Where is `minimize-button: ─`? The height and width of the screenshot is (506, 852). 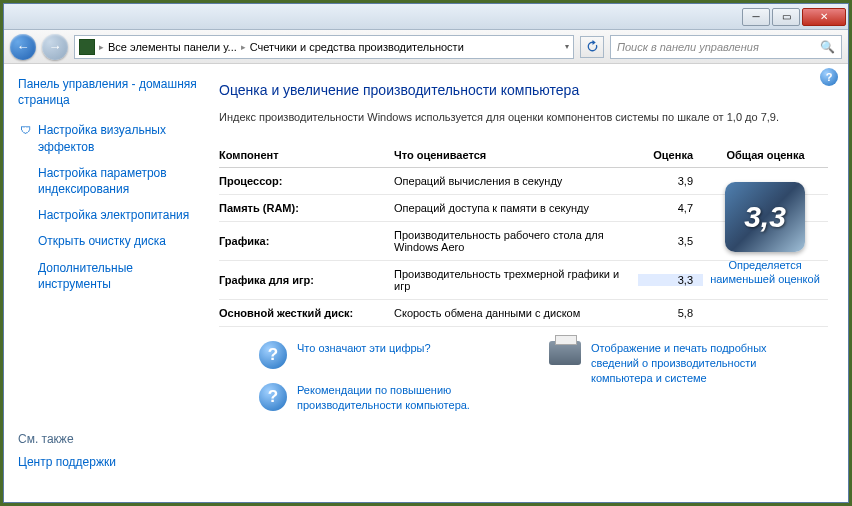
minimize-button: ─ is located at coordinates (756, 17).